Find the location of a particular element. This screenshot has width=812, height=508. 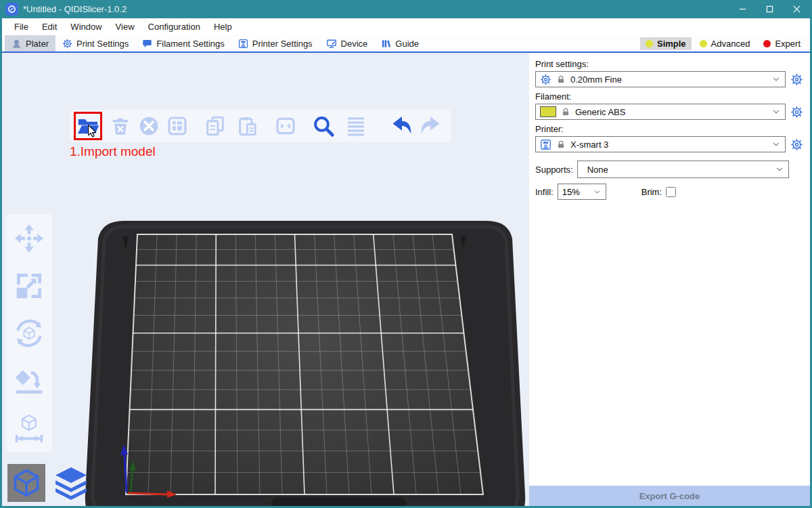

split-objects-icon is located at coordinates (286, 126).